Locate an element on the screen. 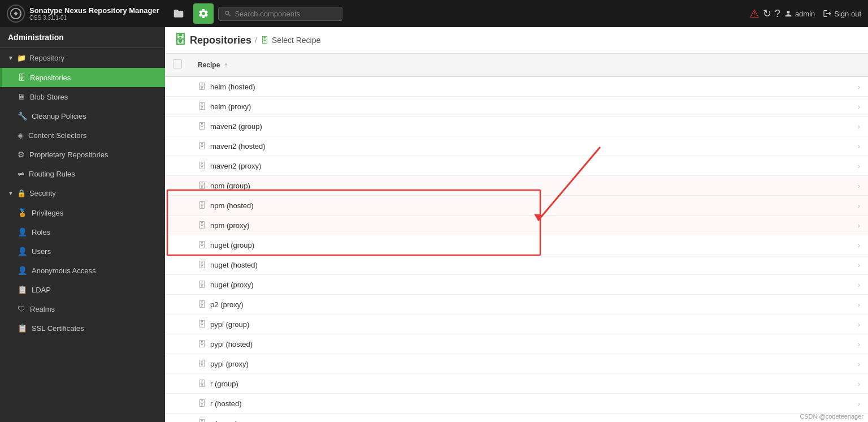 The height and width of the screenshot is (422, 868). row-name: nuget (proxy) is located at coordinates (232, 285).